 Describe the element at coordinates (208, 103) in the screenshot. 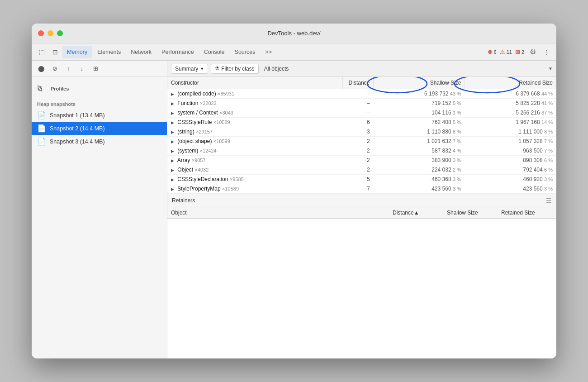

I see `count-badge: ×22022` at that location.